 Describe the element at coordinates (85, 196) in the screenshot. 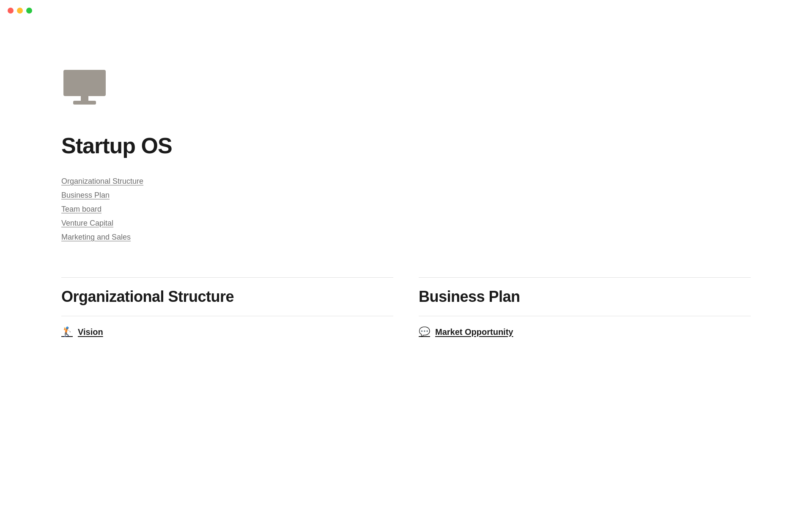

I see `nav-link-business-plan: Business Plan` at that location.